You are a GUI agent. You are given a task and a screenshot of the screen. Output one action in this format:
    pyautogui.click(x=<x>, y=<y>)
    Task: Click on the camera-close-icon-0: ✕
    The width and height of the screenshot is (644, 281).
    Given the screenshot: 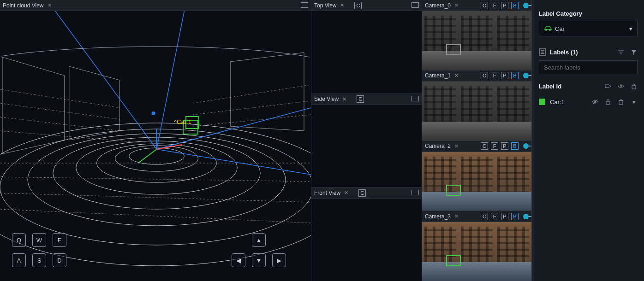 What is the action you would take?
    pyautogui.click(x=457, y=6)
    